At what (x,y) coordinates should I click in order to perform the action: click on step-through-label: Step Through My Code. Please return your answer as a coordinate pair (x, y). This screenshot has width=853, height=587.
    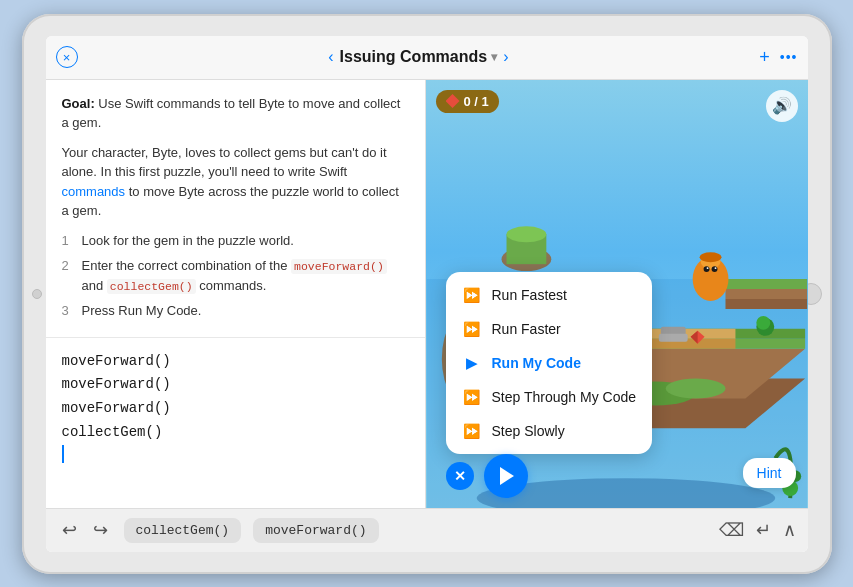
    Looking at the image, I should click on (564, 397).